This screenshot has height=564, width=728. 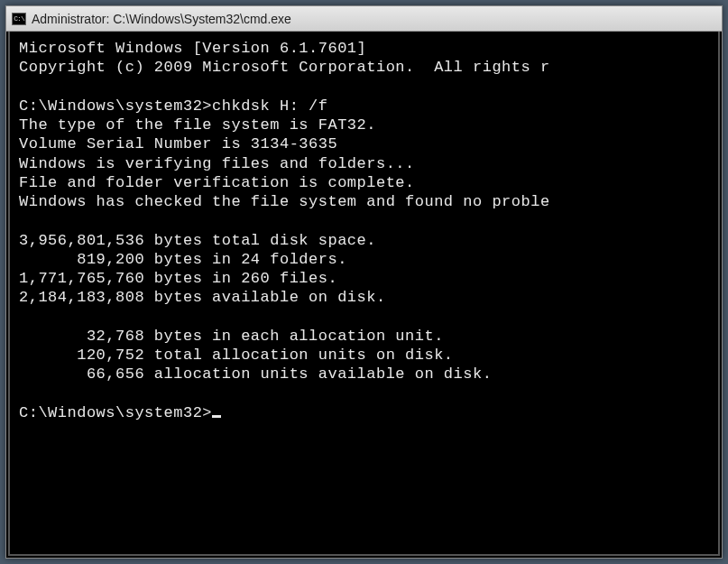 I want to click on output-line: The type of the file system is FAT32., so click(x=198, y=125).